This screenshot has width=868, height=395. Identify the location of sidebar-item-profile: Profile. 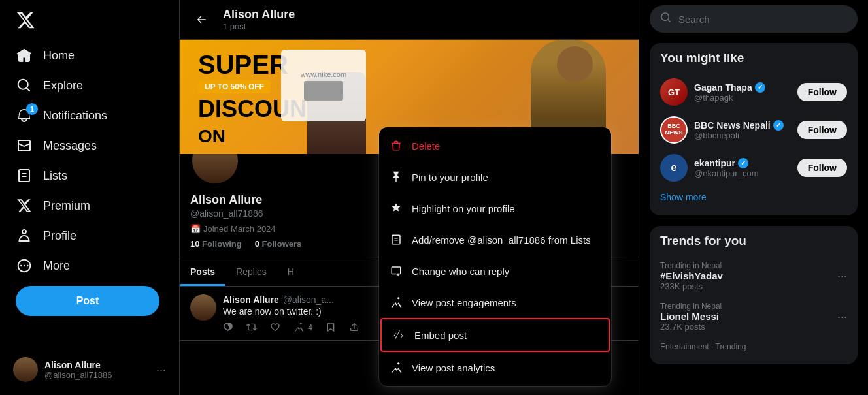
(90, 236).